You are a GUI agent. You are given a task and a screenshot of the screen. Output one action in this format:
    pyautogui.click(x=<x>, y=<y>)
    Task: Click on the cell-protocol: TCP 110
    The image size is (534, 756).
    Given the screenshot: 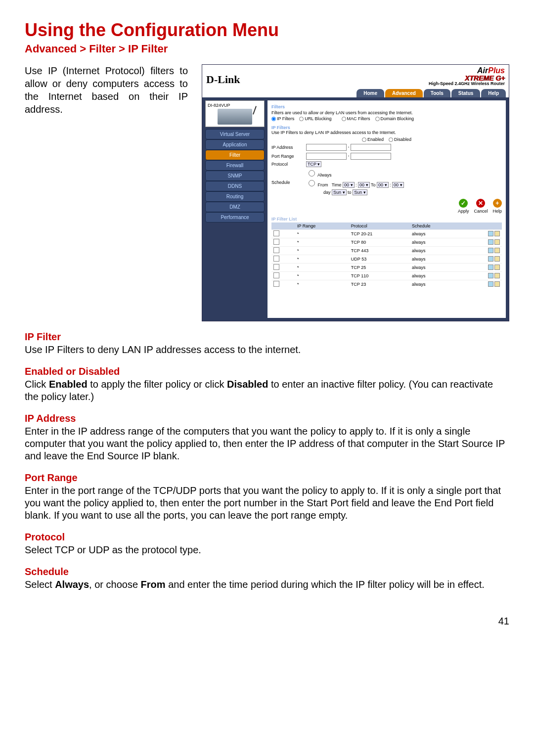 What is the action you would take?
    pyautogui.click(x=380, y=276)
    